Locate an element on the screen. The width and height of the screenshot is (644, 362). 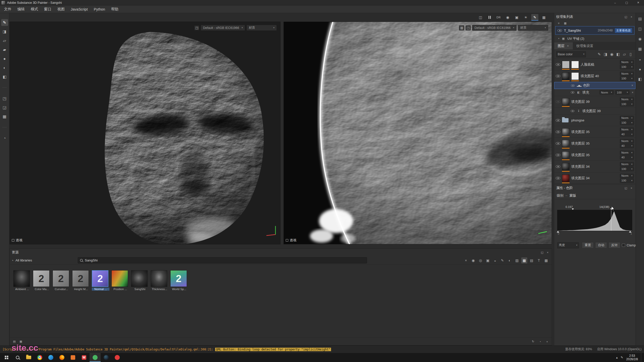
clone-tool-icon: ◐ is located at coordinates (5, 68).